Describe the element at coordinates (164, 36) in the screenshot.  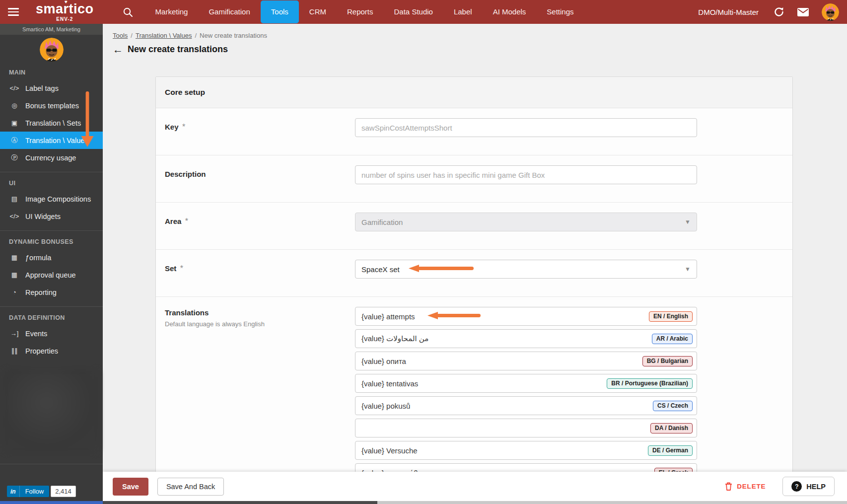
I see `breadcrumb-translation-values: Translation \ Values` at that location.